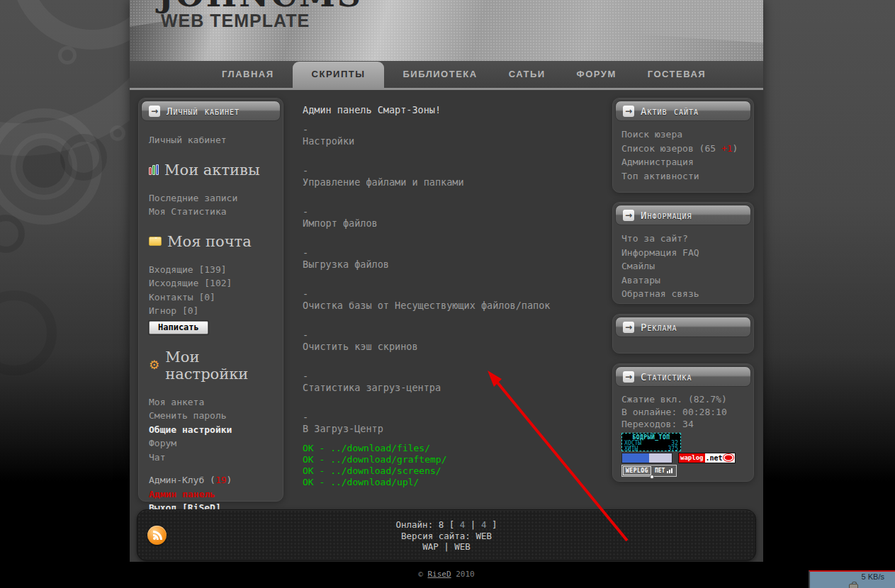 This screenshot has width=895, height=588. Describe the element at coordinates (683, 145) in the screenshot. I see `box-site-active: → Актив сайта Поиск юзера Список юзеров …` at that location.